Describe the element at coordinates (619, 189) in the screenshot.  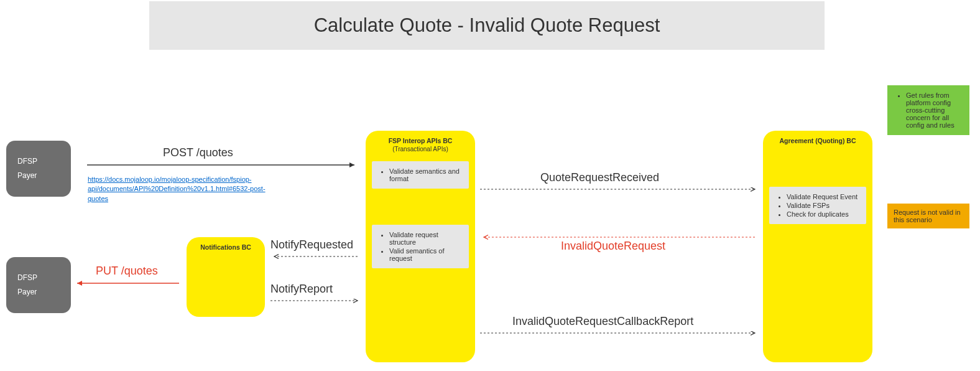
I see `arrow-quote-request-received` at that location.